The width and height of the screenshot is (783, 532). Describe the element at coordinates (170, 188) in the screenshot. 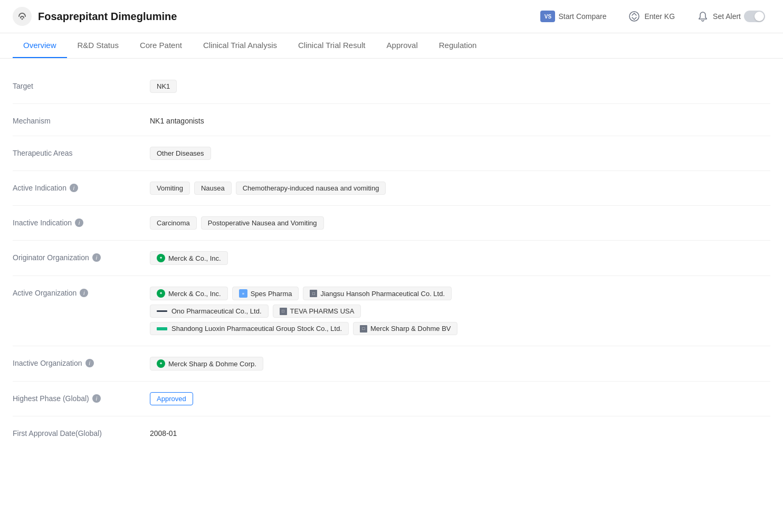

I see `indication-vomiting: Vomiting` at that location.